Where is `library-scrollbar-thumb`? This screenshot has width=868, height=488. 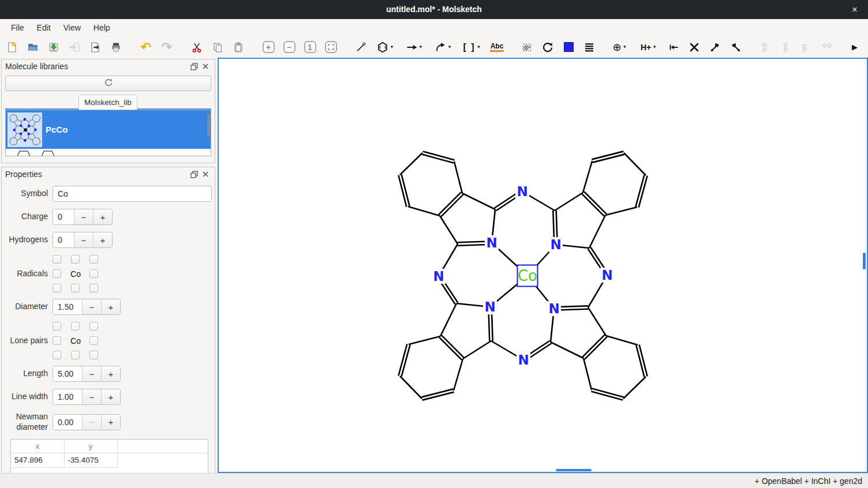
library-scrollbar-thumb is located at coordinates (209, 125).